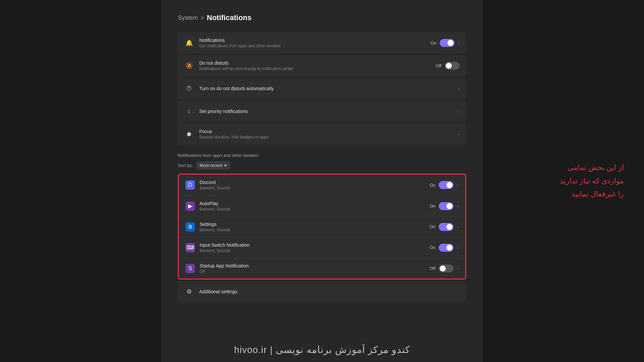 This screenshot has height=362, width=644. Describe the element at coordinates (322, 268) in the screenshot. I see `app-row-startup: S Startup App Notification Off Off ›` at that location.